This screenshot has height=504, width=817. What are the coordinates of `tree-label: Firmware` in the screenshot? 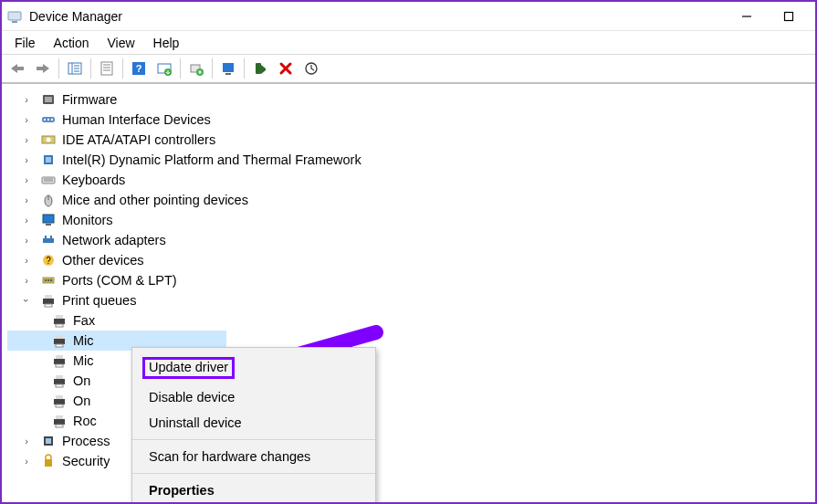 It's located at (89, 100).